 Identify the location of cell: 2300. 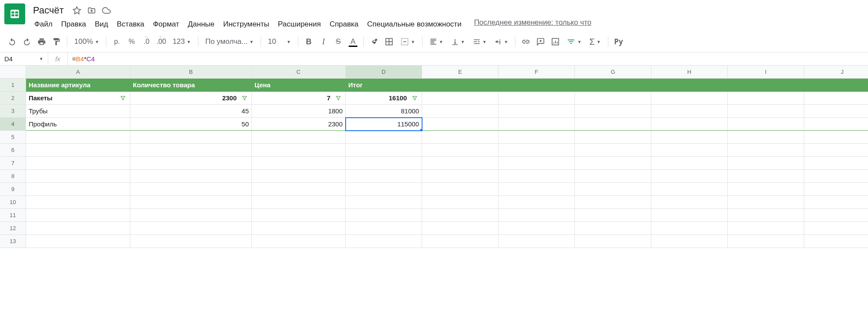
(191, 98).